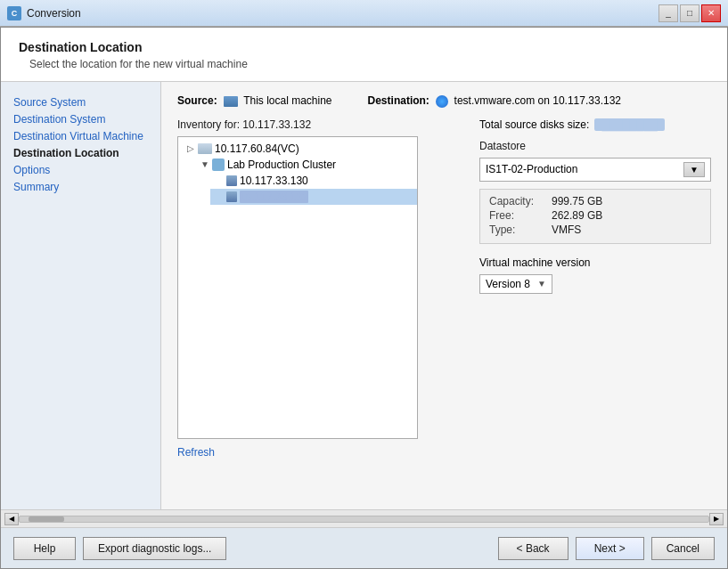  What do you see at coordinates (231, 102) in the screenshot?
I see `source-server-icon` at bounding box center [231, 102].